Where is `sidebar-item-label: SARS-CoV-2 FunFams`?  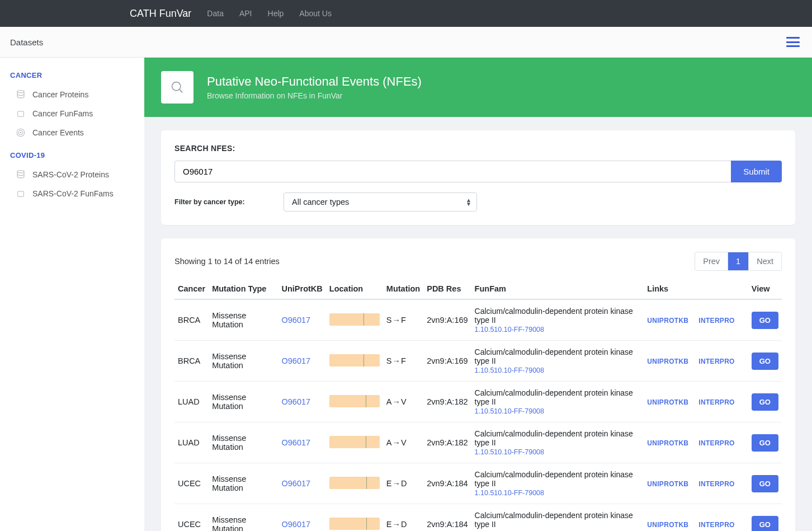
sidebar-item-label: SARS-CoV-2 FunFams is located at coordinates (73, 194).